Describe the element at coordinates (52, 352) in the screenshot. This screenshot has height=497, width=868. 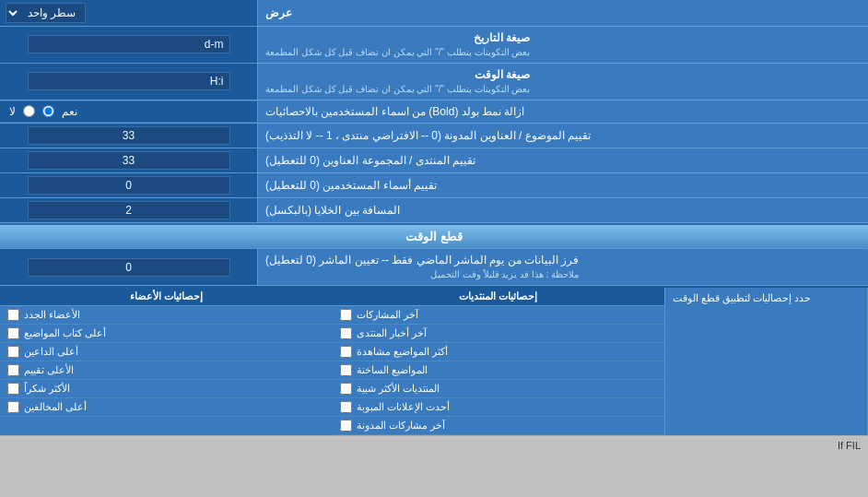
I see `member-stat-label-3: أعلى الداعين` at that location.